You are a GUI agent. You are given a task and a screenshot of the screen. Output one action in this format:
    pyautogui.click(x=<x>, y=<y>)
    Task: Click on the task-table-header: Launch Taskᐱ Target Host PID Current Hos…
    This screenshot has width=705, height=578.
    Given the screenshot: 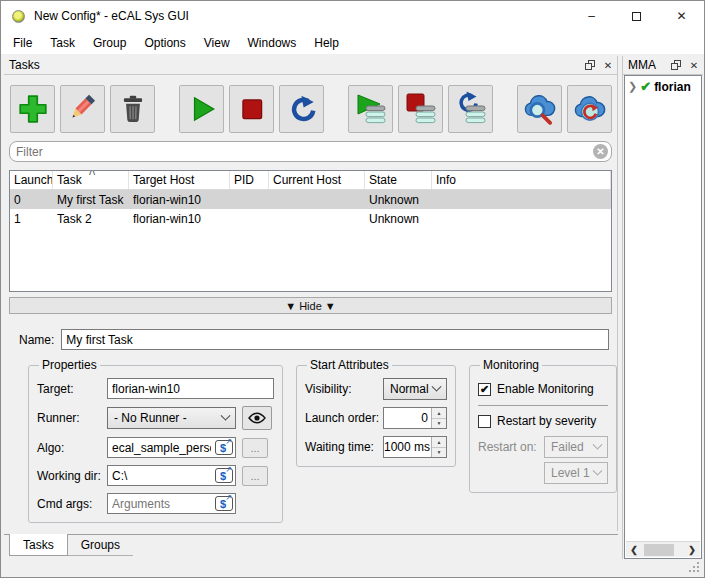 What is the action you would take?
    pyautogui.click(x=310, y=180)
    